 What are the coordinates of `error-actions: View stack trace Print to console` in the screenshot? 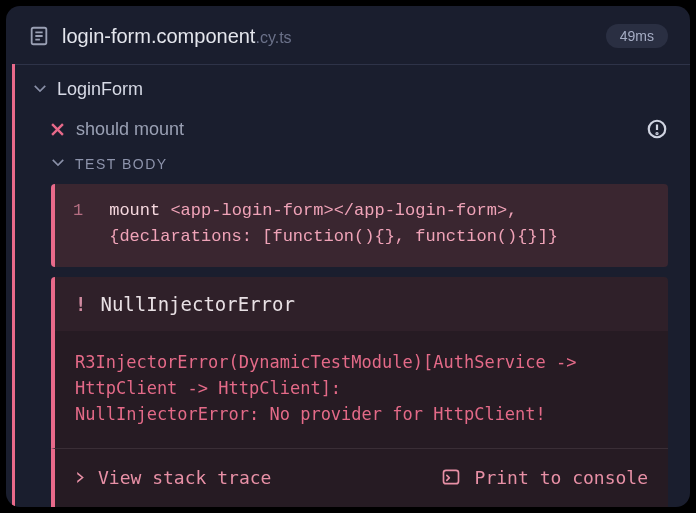 It's located at (360, 478).